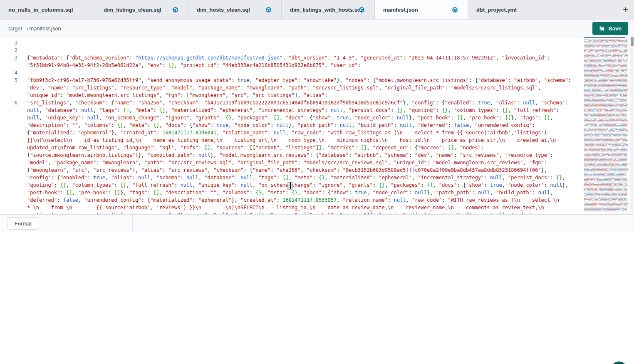  I want to click on line-number: 4, so click(9, 73).